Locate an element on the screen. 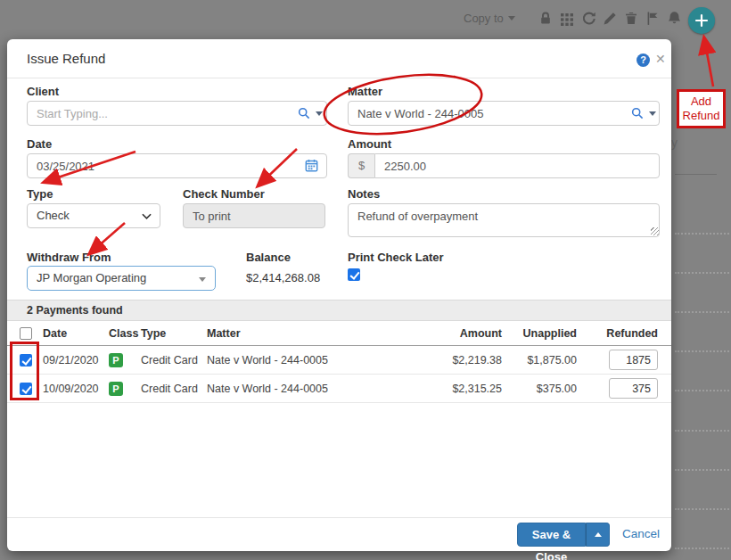  footer-divider is located at coordinates (339, 517).